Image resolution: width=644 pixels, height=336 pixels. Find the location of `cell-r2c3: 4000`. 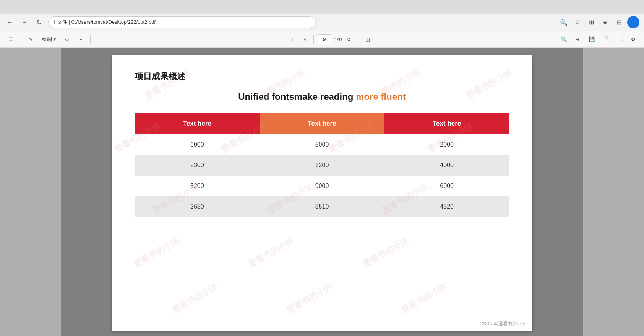

cell-r2c3: 4000 is located at coordinates (447, 165).